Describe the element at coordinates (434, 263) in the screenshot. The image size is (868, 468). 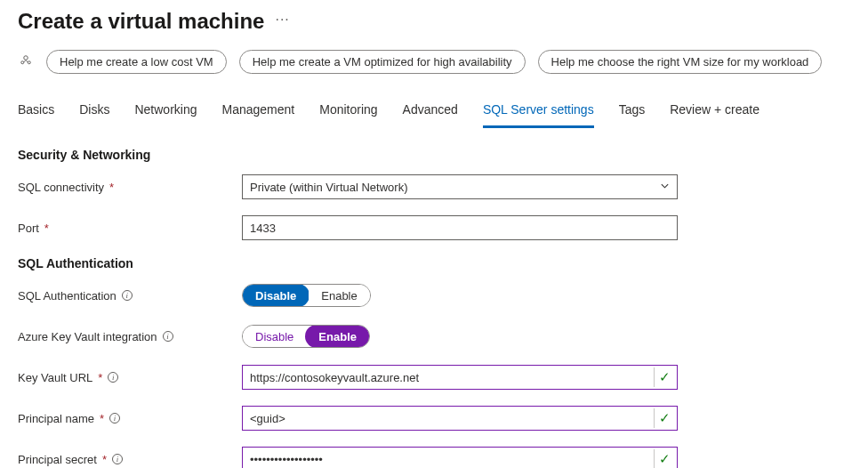
I see `section-sql-authentication: SQL Authentication` at that location.